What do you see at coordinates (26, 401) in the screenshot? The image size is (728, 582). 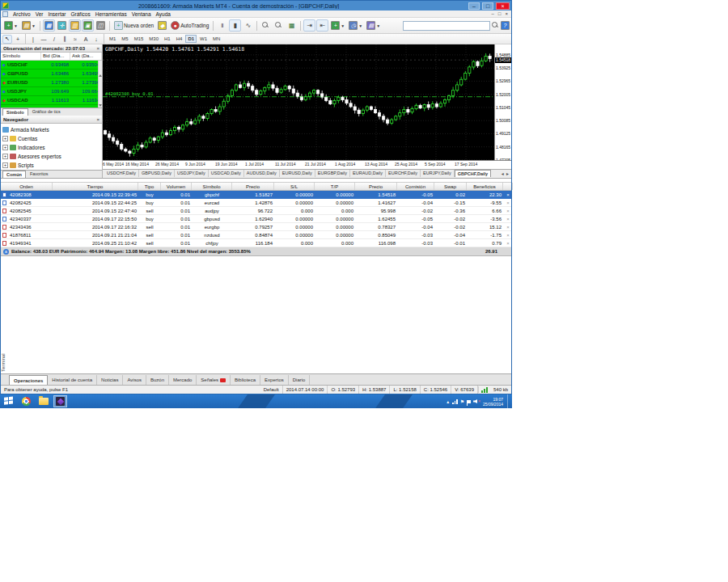 I see `chrome-icon` at bounding box center [26, 401].